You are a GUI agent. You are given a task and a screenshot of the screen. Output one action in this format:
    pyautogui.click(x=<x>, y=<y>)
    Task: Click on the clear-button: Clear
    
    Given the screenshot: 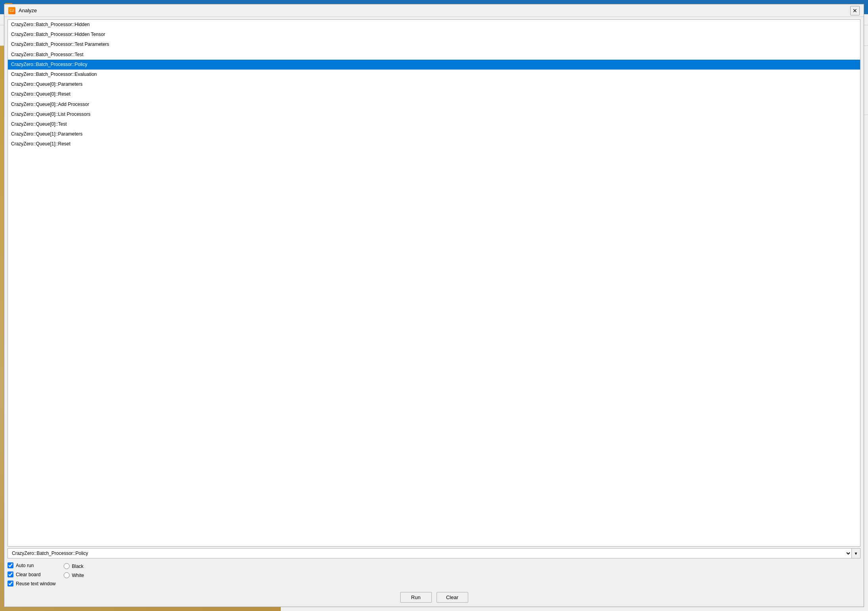 What is the action you would take?
    pyautogui.click(x=452, y=598)
    